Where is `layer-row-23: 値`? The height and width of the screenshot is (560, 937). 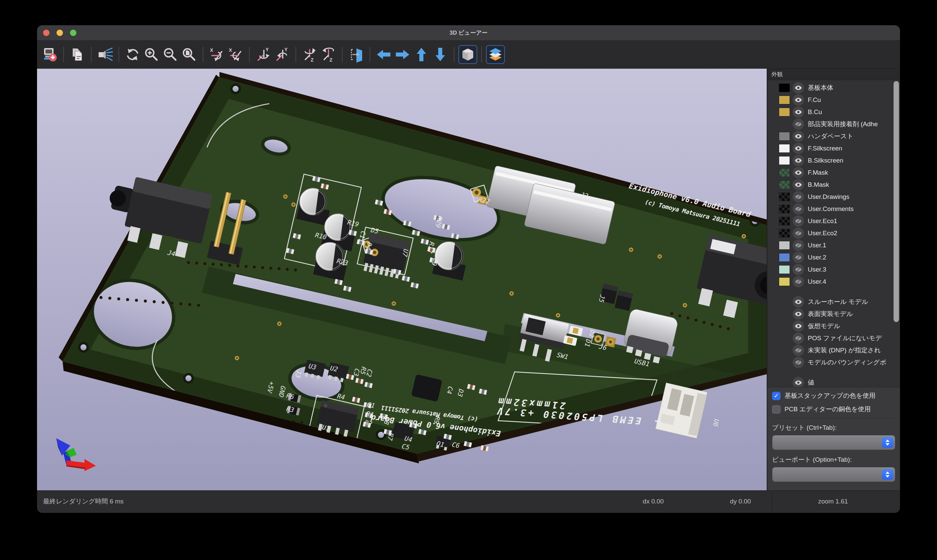 layer-row-23: 値 is located at coordinates (834, 382).